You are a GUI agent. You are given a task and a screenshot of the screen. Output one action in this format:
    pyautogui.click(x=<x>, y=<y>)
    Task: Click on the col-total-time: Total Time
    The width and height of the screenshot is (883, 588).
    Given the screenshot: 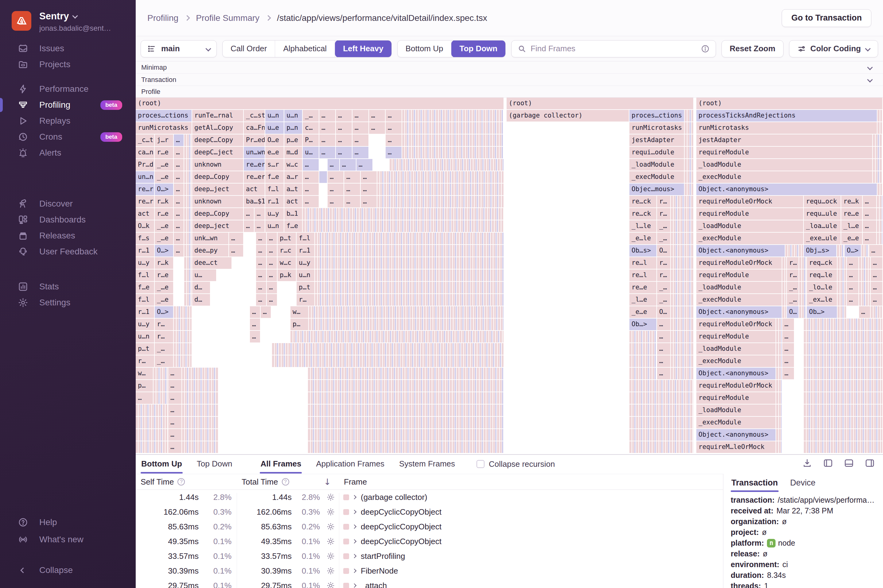 What is the action you would take?
    pyautogui.click(x=260, y=482)
    